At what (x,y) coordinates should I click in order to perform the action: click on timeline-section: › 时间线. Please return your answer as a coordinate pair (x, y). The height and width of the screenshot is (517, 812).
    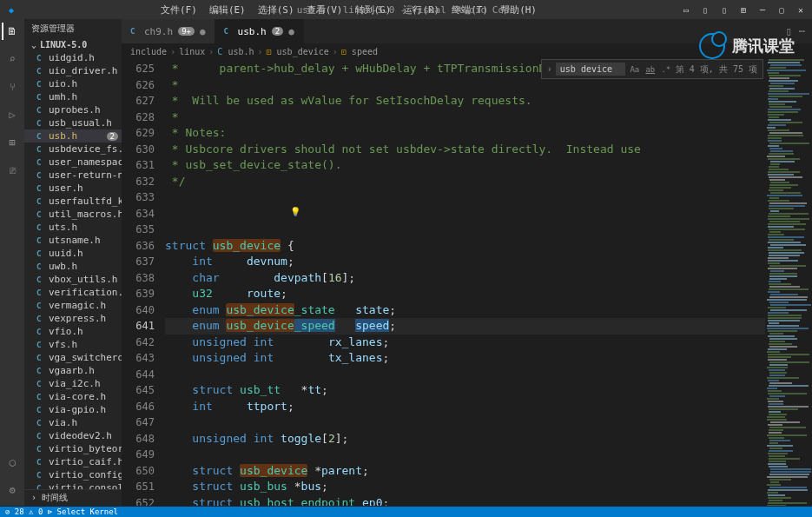
    Looking at the image, I should click on (73, 497).